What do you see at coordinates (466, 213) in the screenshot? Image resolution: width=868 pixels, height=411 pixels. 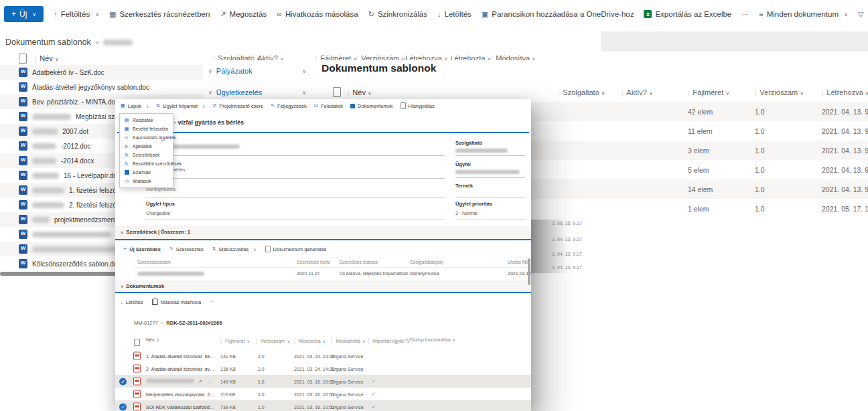 I see `field-value-priority: 3 - Normál` at bounding box center [466, 213].